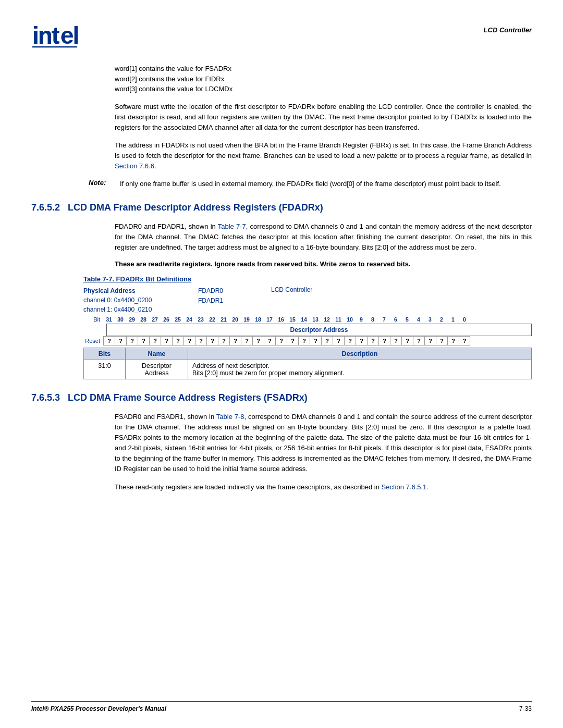 This screenshot has width=563, height=728. Describe the element at coordinates (287, 319) in the screenshot. I see `bit-numbers: 31 30 29 28 27 26 25 24 23 22 21 20 19 1…` at that location.